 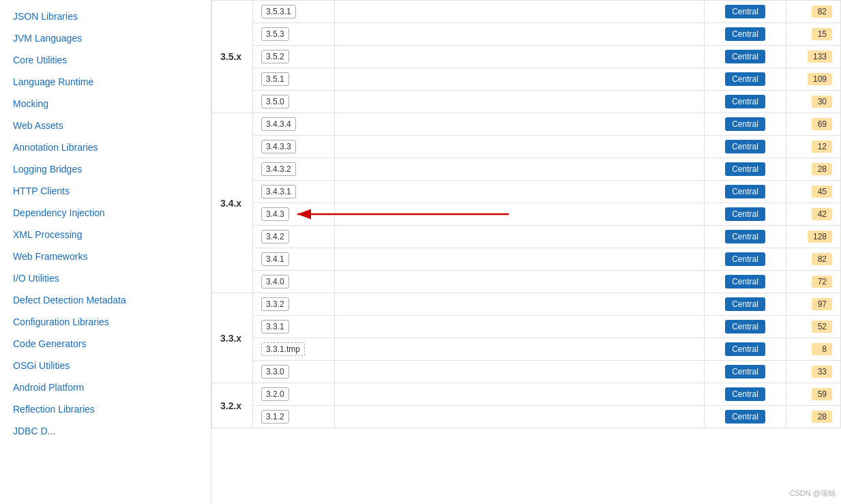 I want to click on sidebar-item-6: Annotation Libraries, so click(x=105, y=147).